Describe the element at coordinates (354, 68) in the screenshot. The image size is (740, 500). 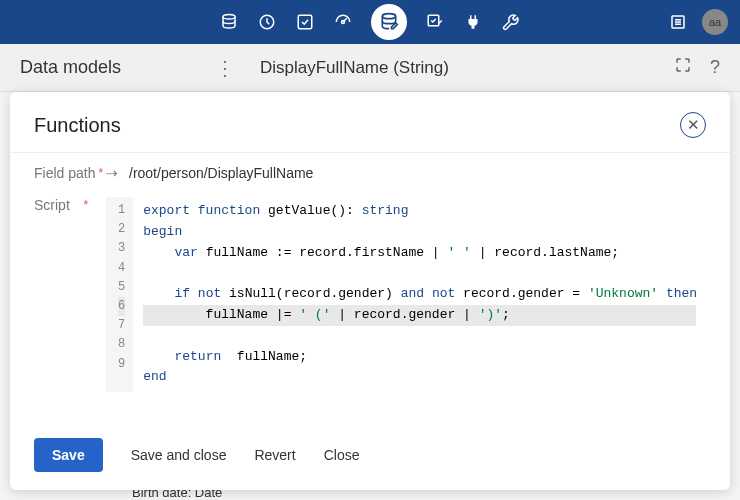
I see `page-title: DisplayFullName (String)` at that location.